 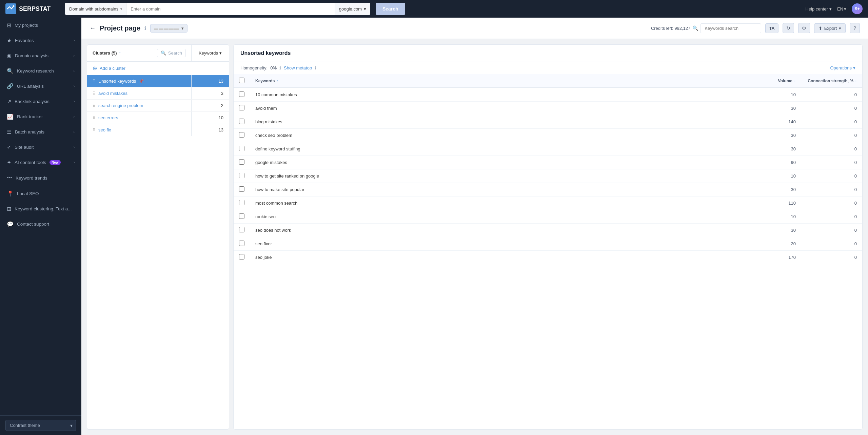 I want to click on metatop-info-icon: ℹ, so click(x=315, y=68).